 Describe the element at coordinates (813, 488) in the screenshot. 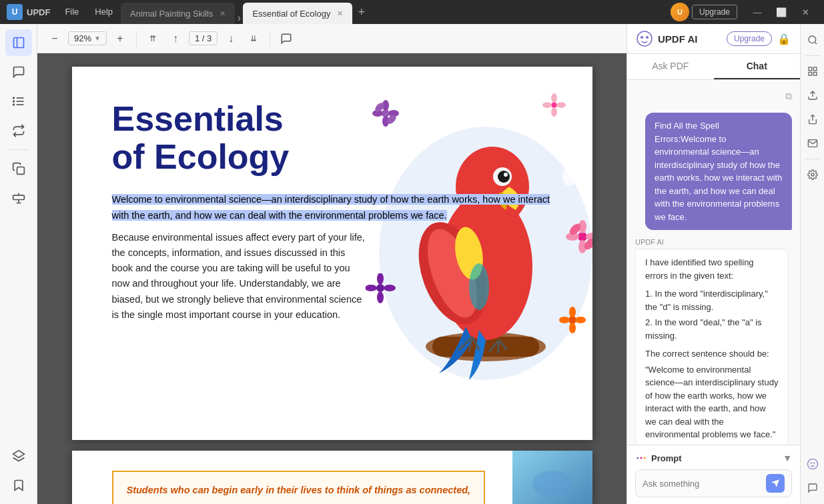

I see `right-bottom-icon` at that location.